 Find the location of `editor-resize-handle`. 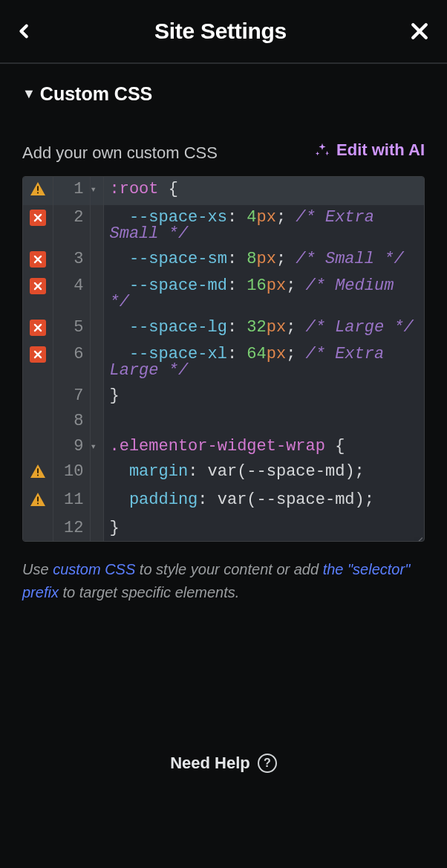

editor-resize-handle is located at coordinates (417, 534).